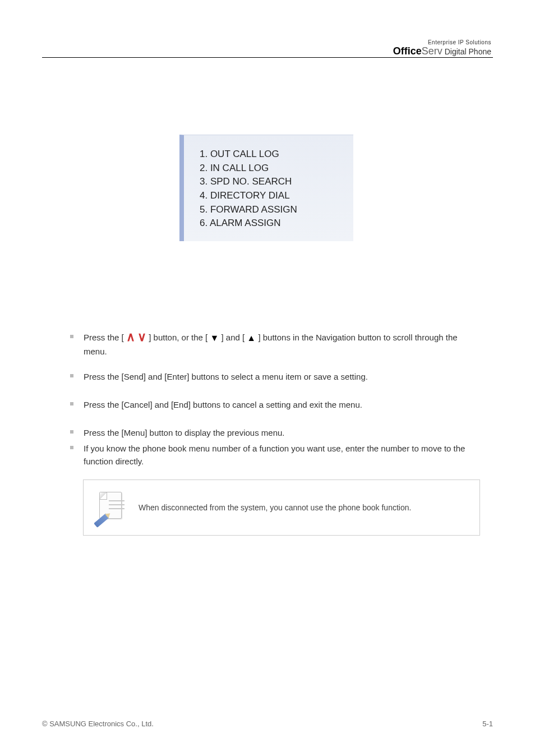 The height and width of the screenshot is (756, 535). What do you see at coordinates (225, 377) in the screenshot?
I see `instruction-2-text: Press the [Send] and [Enter] buttons to …` at bounding box center [225, 377].